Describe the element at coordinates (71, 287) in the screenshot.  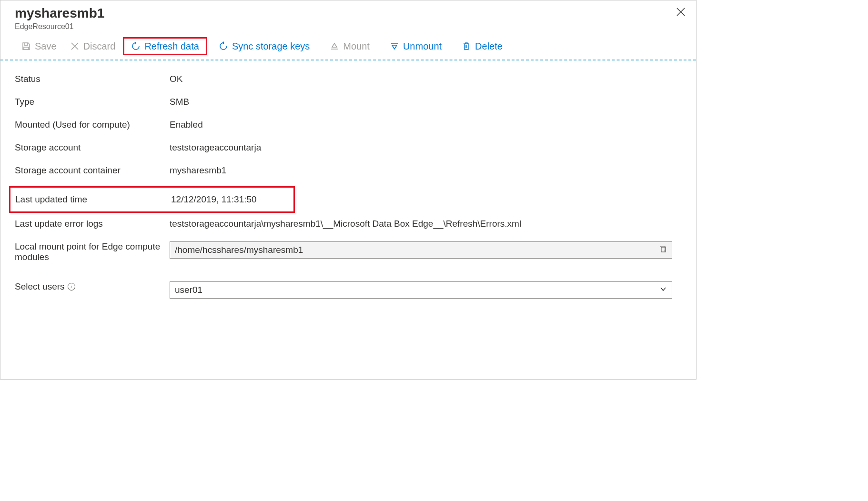
I see `info-icon: i` at that location.